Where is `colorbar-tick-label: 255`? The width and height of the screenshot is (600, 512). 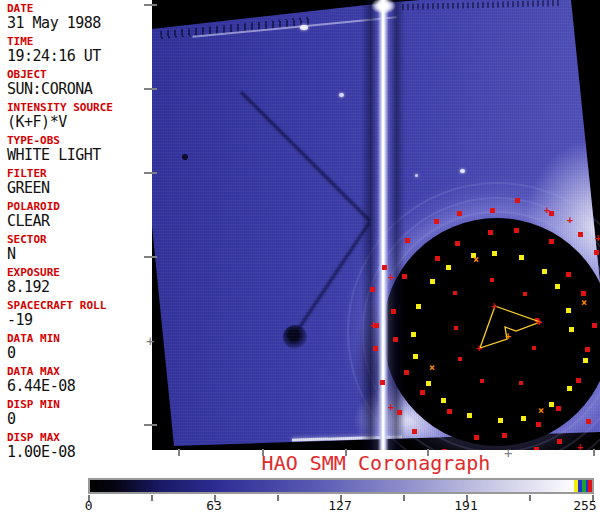 colorbar-tick-label: 255 is located at coordinates (584, 506).